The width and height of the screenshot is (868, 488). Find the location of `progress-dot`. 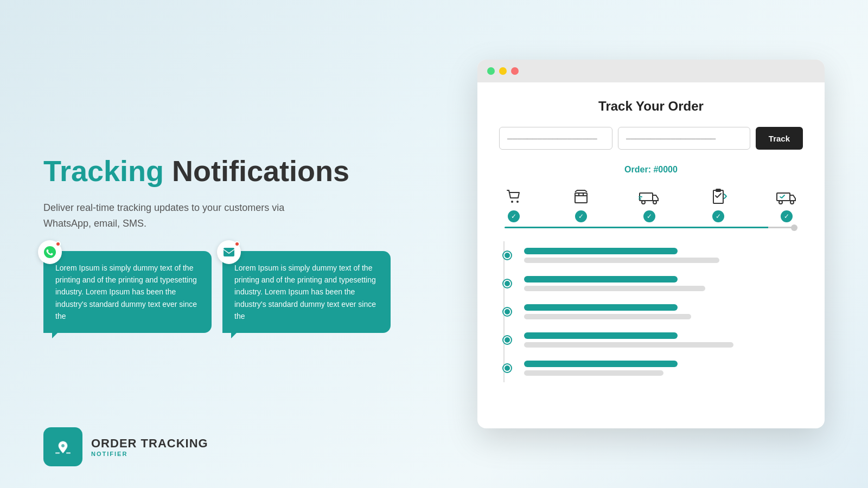

progress-dot is located at coordinates (794, 228).